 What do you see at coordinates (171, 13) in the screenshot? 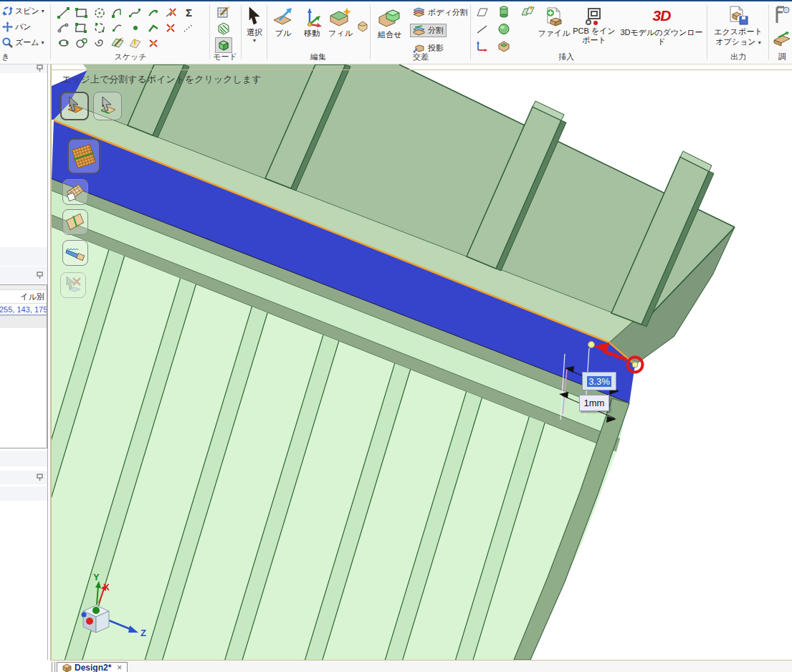
I see `sketch-trim-icon` at bounding box center [171, 13].